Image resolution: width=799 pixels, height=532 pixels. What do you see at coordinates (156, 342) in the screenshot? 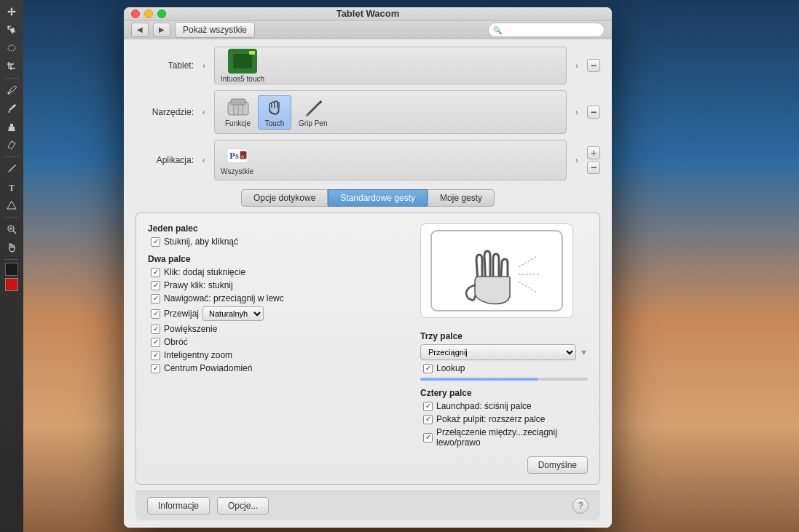
I see `obroc-checkbox` at bounding box center [156, 342].